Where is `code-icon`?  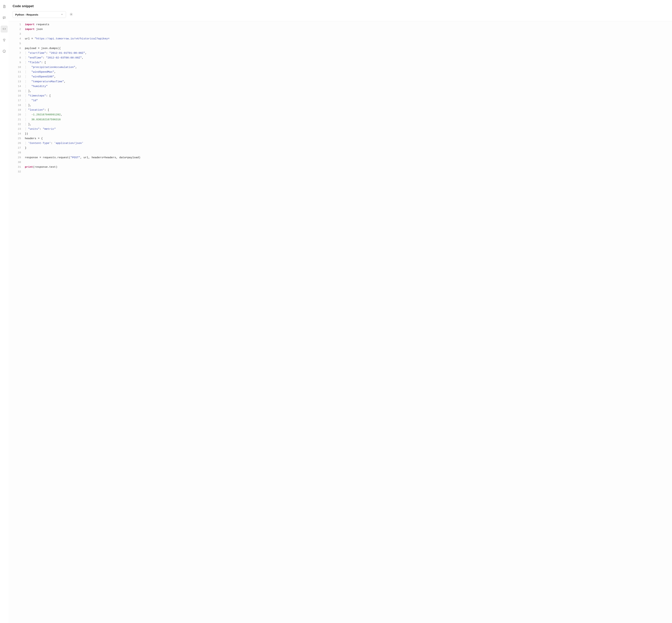 code-icon is located at coordinates (4, 29).